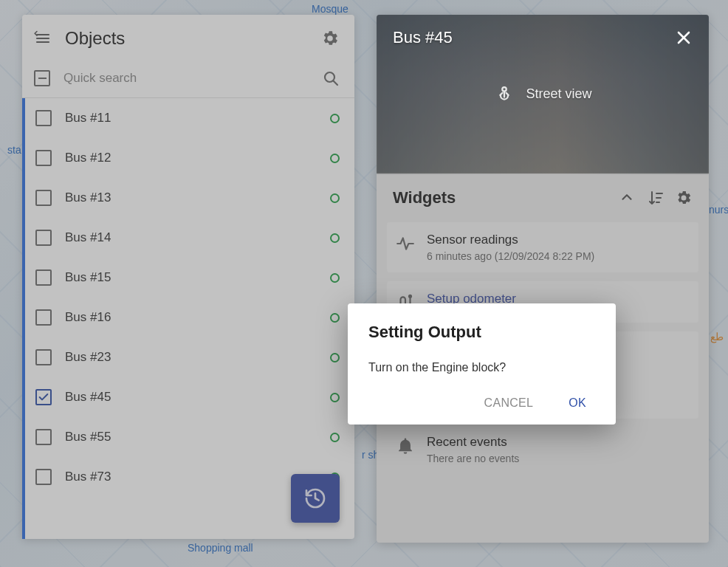 The image size is (728, 567). I want to click on street-view-button: Street view, so click(542, 94).